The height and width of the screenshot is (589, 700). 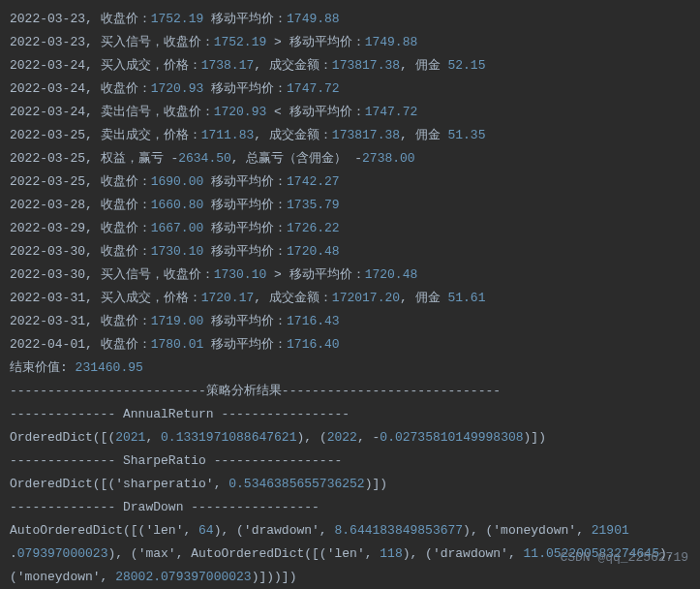 What do you see at coordinates (350, 531) in the screenshot?
I see `log-line: AutoOrderedDict([('len', 64), ('drawdown…` at bounding box center [350, 531].